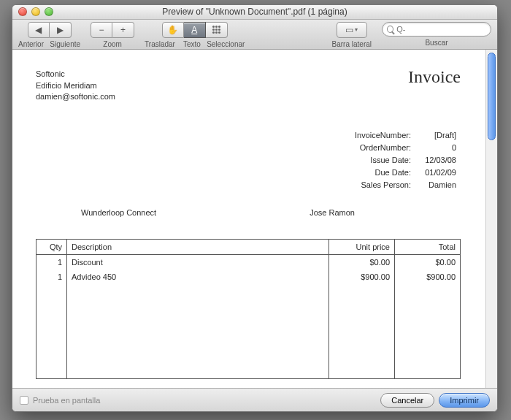 This screenshot has height=420, width=511. Describe the element at coordinates (437, 42) in the screenshot. I see `search-label: Buscar` at that location.